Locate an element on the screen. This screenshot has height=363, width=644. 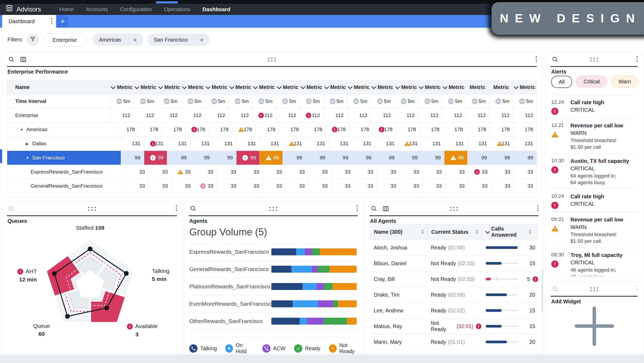
alert-item: 08:30!Troy, MI full capacityCRITICAL46 a… is located at coordinates (594, 262).